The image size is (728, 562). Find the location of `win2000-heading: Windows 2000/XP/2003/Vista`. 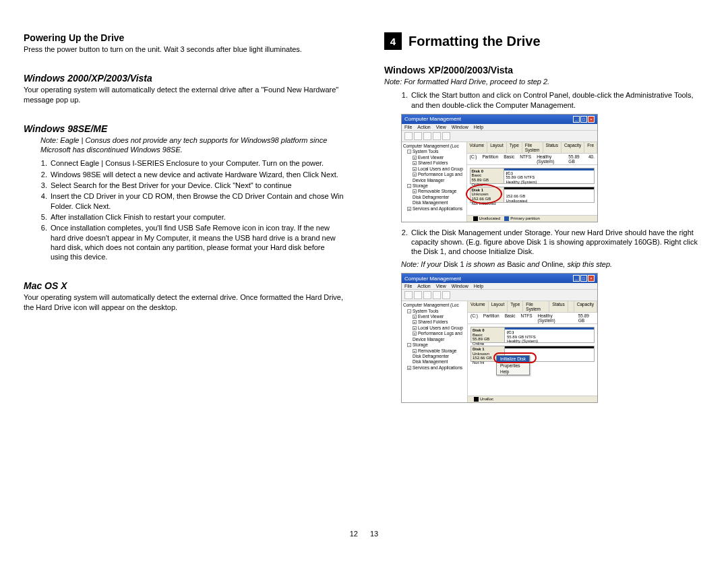

win2000-heading: Windows 2000/XP/2003/Vista is located at coordinates (183, 78).